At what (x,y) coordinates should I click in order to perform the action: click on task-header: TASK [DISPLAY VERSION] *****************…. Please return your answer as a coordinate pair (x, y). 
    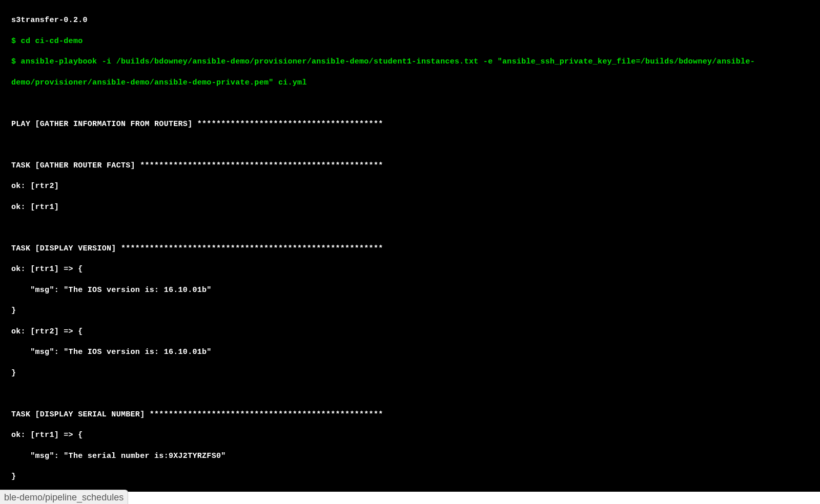
    Looking at the image, I should click on (410, 249).